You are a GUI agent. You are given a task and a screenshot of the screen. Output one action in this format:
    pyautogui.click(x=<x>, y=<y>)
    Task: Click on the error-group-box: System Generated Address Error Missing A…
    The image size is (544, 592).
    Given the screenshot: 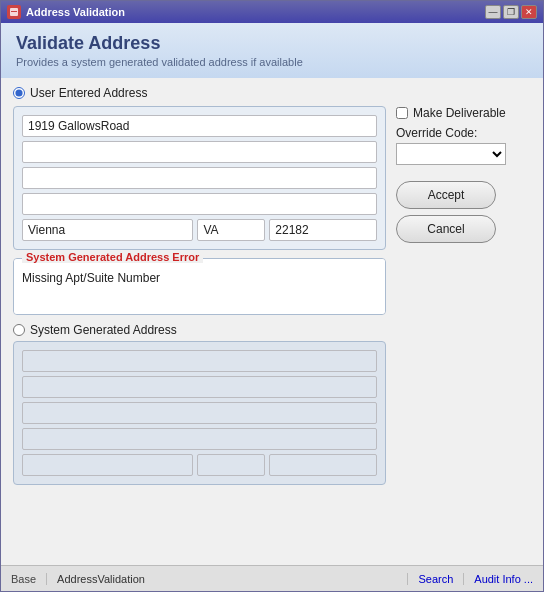 What is the action you would take?
    pyautogui.click(x=200, y=286)
    